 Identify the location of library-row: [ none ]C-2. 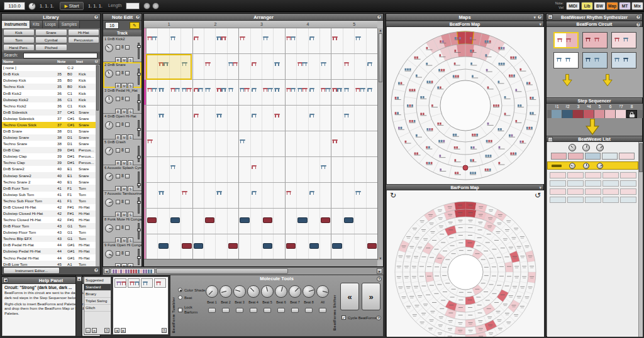
(49, 68).